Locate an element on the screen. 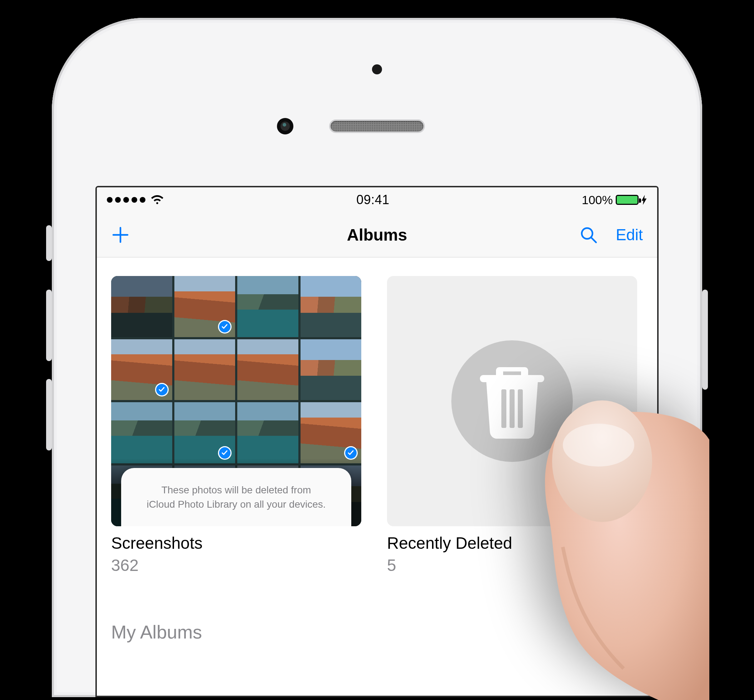  delete-confirm-sheet: These photos will be deleted from iCloud… is located at coordinates (236, 497).